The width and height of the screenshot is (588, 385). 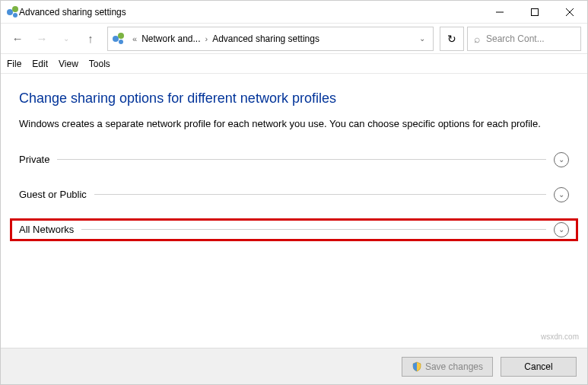 I want to click on recent-dropdown-icon: ⌄, so click(x=66, y=39).